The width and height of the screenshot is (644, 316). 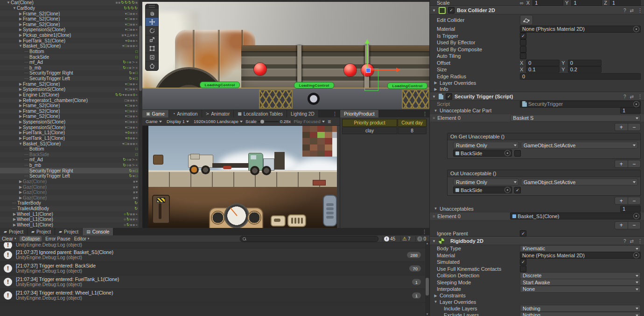 What do you see at coordinates (399, 70) in the screenshot?
I see `move-gizmo-x-arrow` at bounding box center [399, 70].